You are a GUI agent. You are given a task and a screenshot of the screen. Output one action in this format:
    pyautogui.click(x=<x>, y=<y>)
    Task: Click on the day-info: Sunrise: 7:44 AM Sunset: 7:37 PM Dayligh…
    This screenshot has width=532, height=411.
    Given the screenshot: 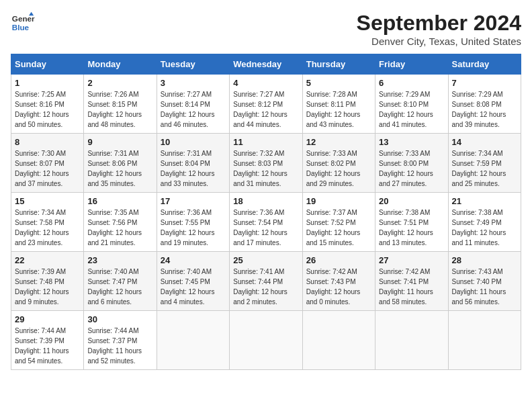 What is the action you would take?
    pyautogui.click(x=120, y=346)
    